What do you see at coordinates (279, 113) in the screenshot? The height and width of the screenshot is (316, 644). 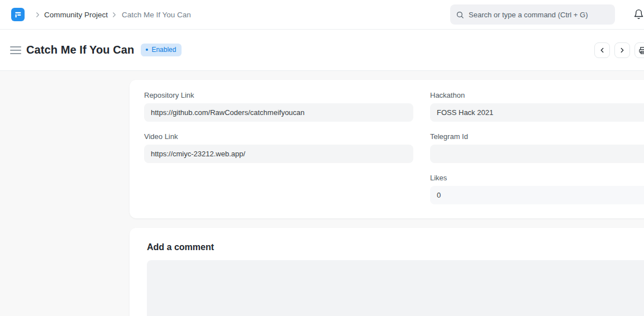 I see `repository-link-input` at bounding box center [279, 113].